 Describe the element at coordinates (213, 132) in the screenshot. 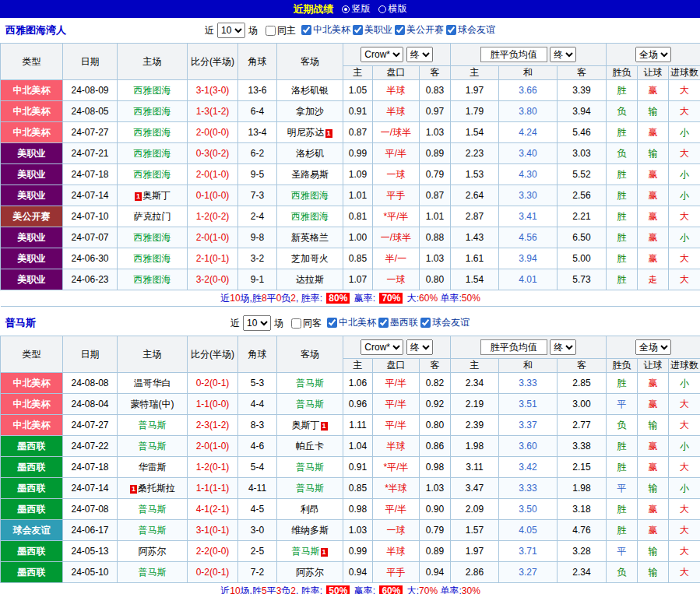

I see `match-score: 2-0(0-0)` at that location.